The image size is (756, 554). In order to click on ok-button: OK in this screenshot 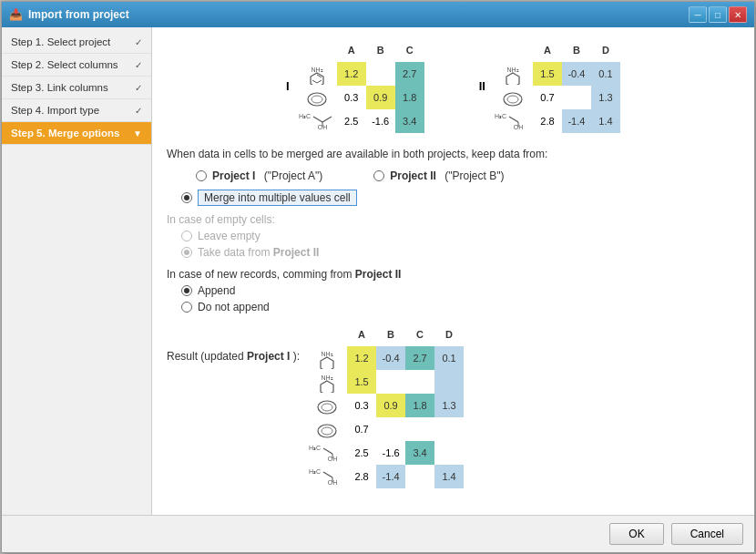, I will do `click(636, 534)`.